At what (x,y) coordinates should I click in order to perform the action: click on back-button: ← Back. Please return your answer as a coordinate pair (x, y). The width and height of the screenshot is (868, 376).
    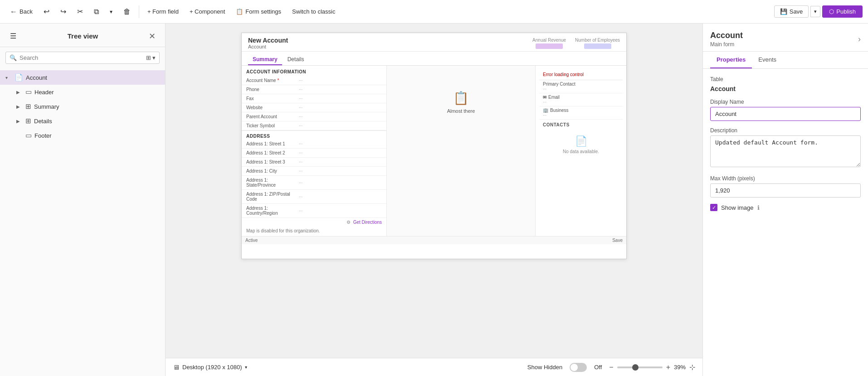
    Looking at the image, I should click on (21, 12).